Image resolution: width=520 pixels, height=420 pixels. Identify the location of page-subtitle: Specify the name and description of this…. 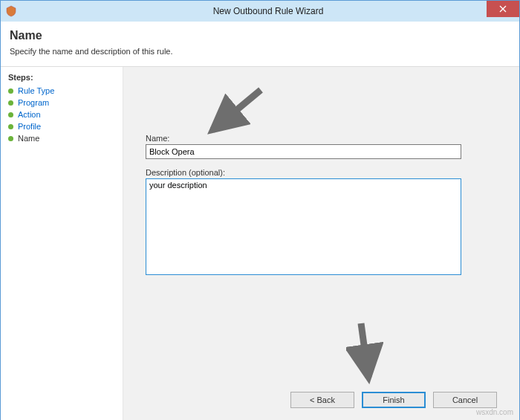
(260, 51).